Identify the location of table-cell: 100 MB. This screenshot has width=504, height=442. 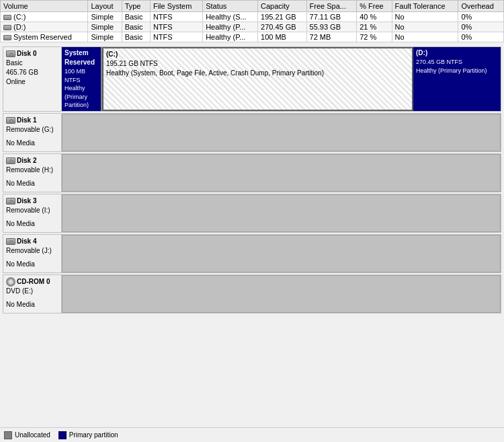
(282, 38).